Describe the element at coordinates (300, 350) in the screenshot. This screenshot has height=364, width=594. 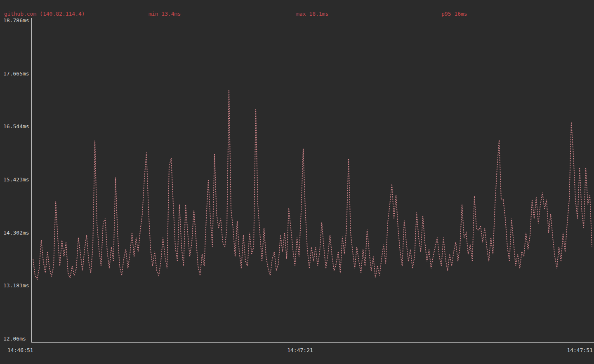
I see `x-axis-tick-label: 14:47:21` at that location.